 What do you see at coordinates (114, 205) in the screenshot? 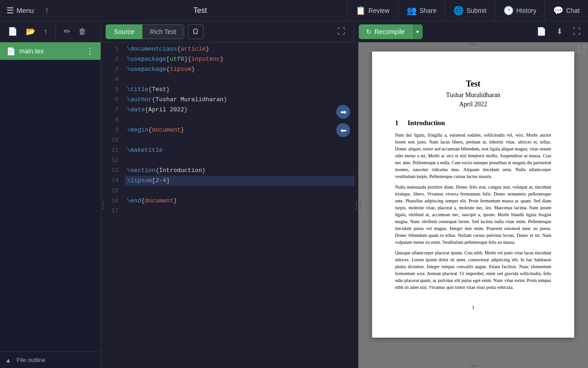
I see `line-numbers: 1234567891011121314151617` at bounding box center [114, 205].